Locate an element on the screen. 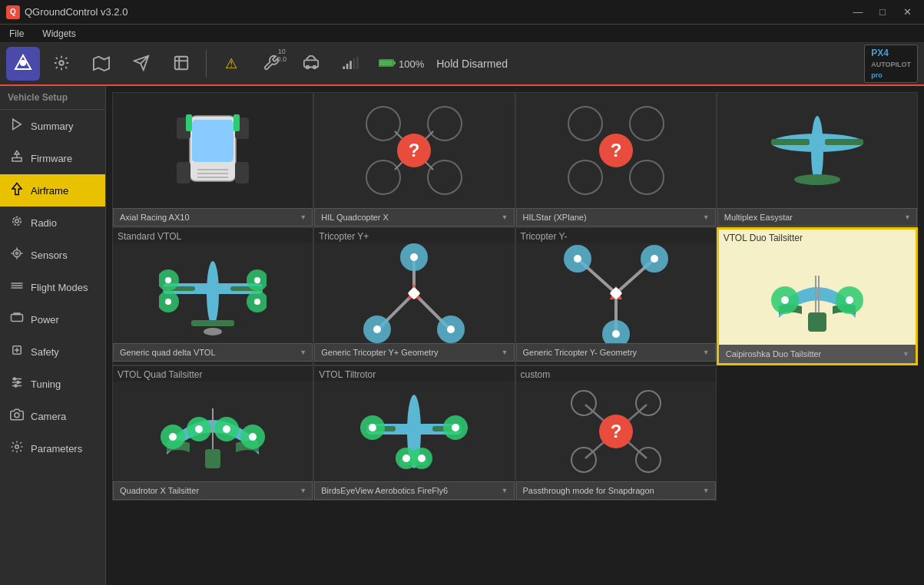 This screenshot has height=585, width=924. signal-button is located at coordinates (351, 64).